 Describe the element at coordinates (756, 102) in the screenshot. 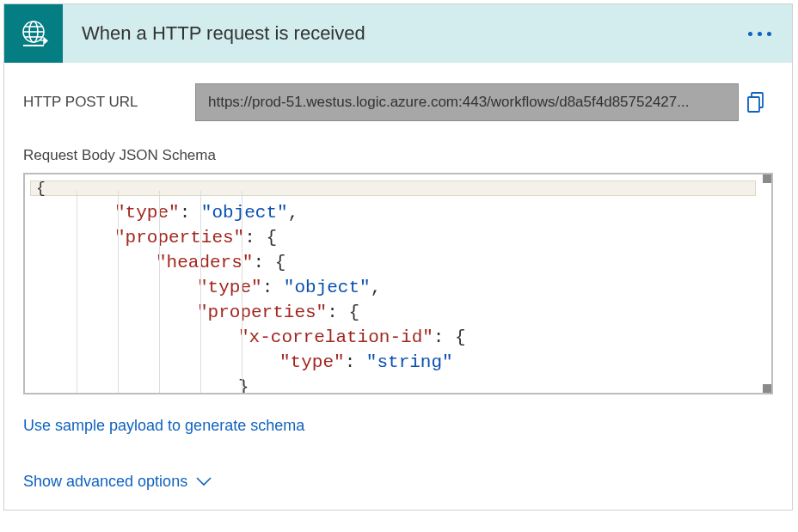

I see `copy-url-button` at that location.